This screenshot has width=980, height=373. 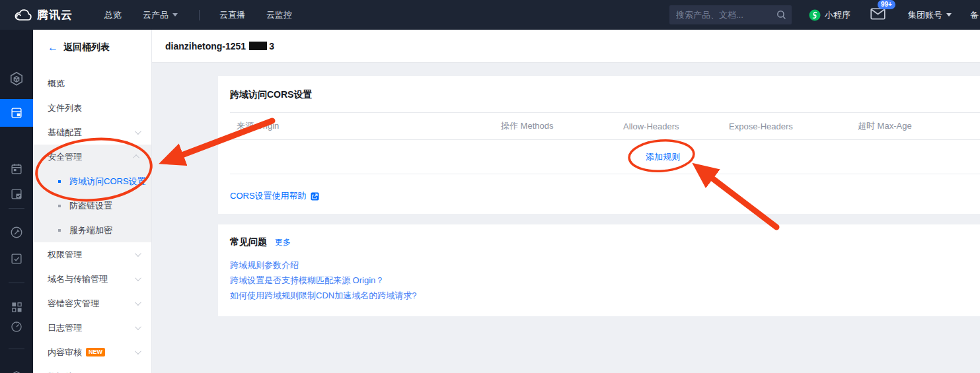 I want to click on redaction-box, so click(x=258, y=46).